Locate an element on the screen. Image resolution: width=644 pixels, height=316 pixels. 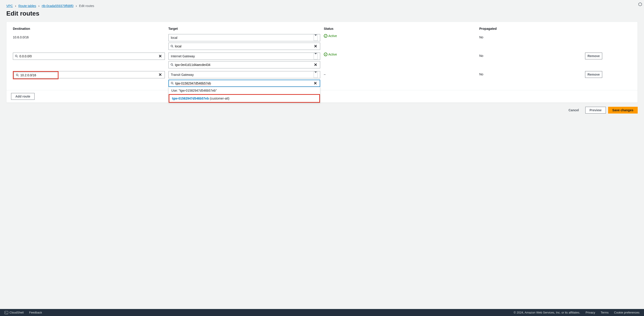
target-type-label: local is located at coordinates (174, 38).